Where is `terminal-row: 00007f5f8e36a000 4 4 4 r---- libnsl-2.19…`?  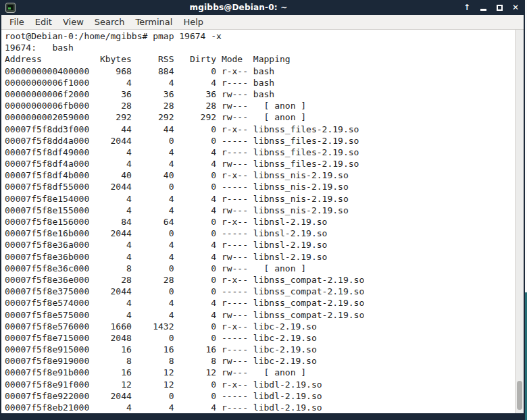 terminal-row: 00007f5f8e36a000 4 4 4 r---- libnsl-2.19… is located at coordinates (259, 244).